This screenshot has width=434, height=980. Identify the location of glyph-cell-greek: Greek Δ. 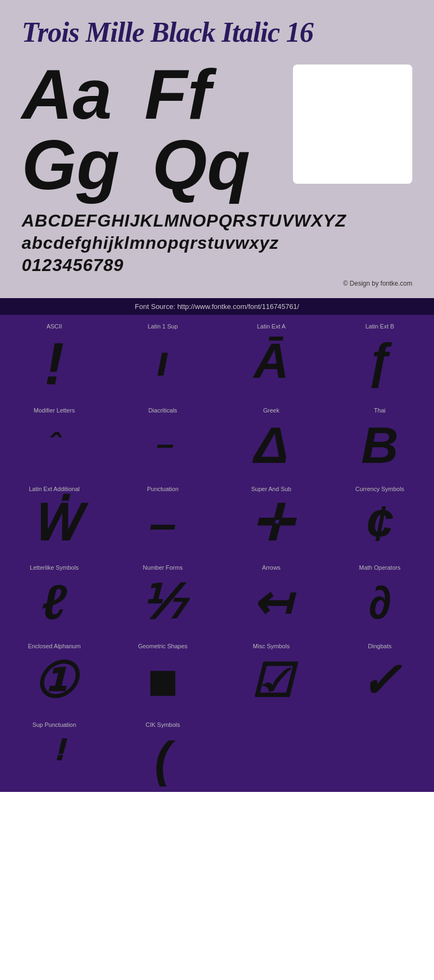
(271, 438).